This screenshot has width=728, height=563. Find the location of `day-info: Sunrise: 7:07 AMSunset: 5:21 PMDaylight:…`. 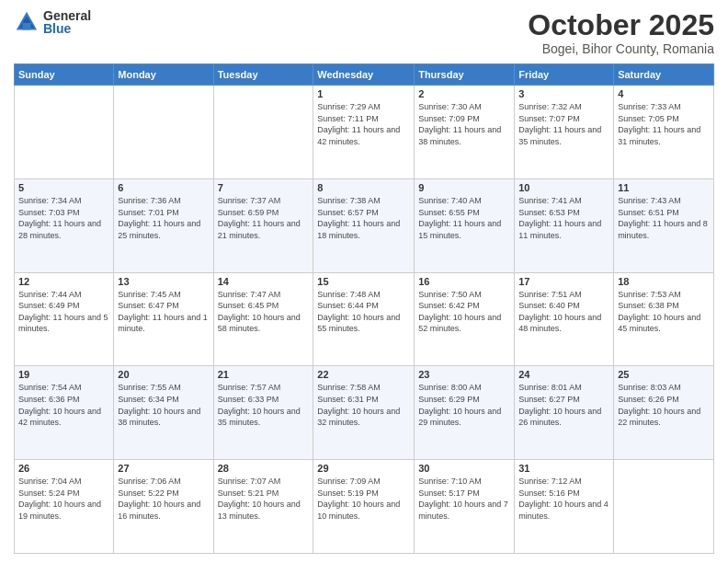

day-info: Sunrise: 7:07 AMSunset: 5:21 PMDaylight:… is located at coordinates (259, 499).